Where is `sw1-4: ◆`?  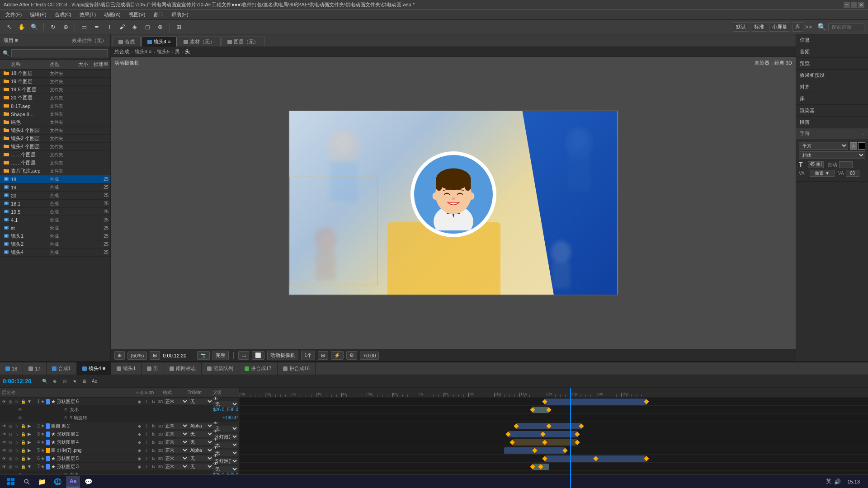
sw1-4: ◆ is located at coordinates (140, 450).